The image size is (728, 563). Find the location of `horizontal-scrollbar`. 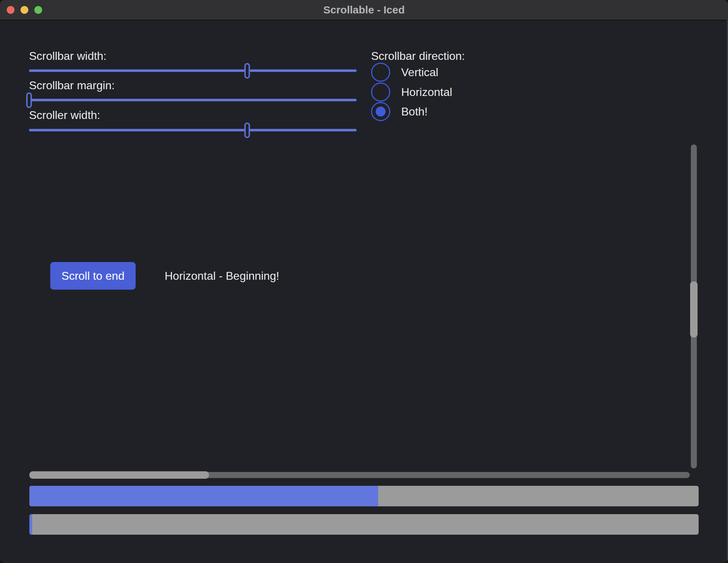

horizontal-scrollbar is located at coordinates (360, 475).